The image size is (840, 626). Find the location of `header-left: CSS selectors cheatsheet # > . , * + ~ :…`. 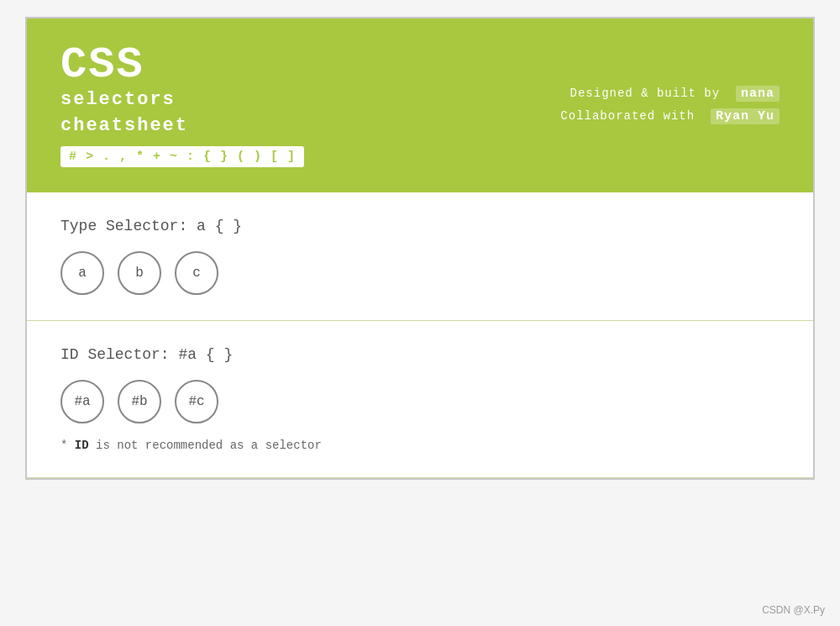

header-left: CSS selectors cheatsheet # > . , * + ~ :… is located at coordinates (182, 106).